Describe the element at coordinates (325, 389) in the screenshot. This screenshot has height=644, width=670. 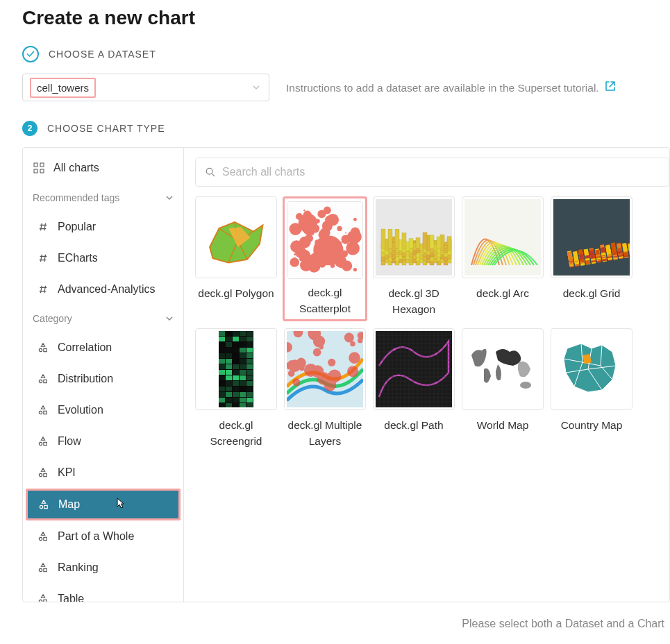
I see `chart-card-deck-gl-multiple-layers: deck.gl Multiple Layers` at that location.